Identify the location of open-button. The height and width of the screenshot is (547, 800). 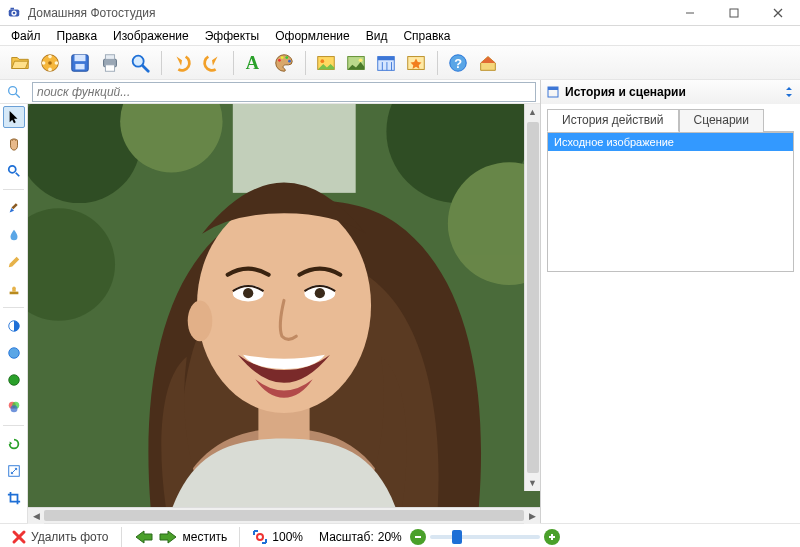
(20, 63).